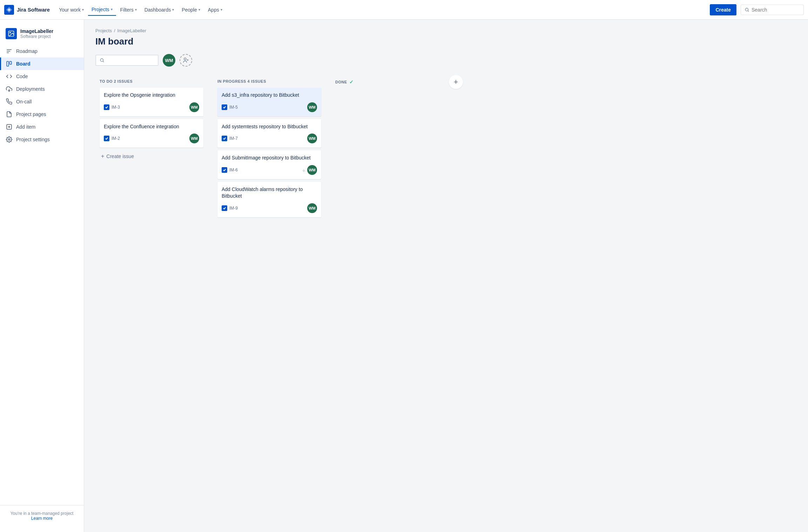 This screenshot has width=808, height=532. I want to click on create-issue-button: + Create issue, so click(152, 156).